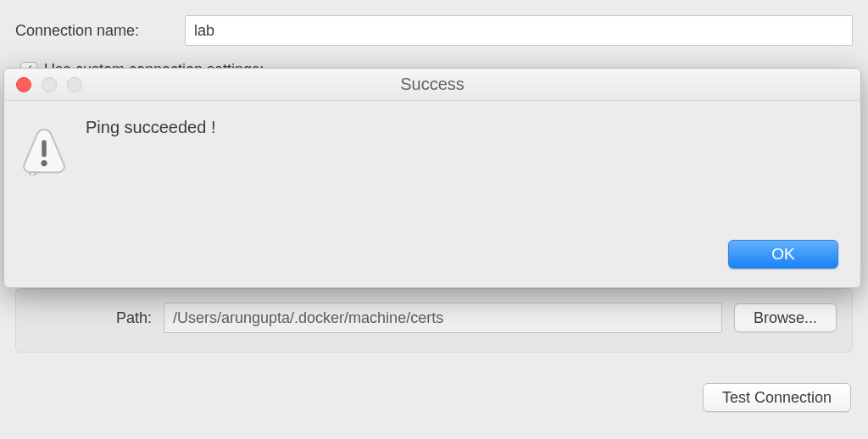 This screenshot has height=439, width=868. What do you see at coordinates (519, 31) in the screenshot?
I see `connection-name-input` at bounding box center [519, 31].